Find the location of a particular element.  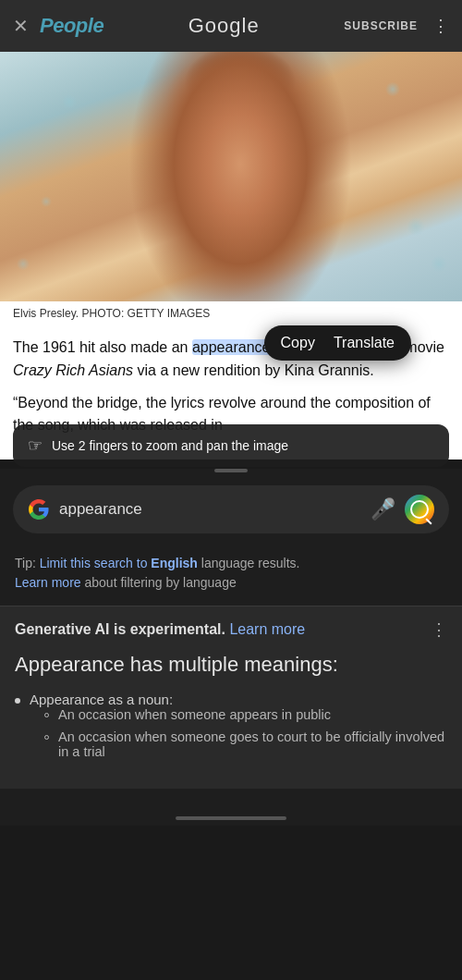

tip-suffix2: about filtering by language is located at coordinates (160, 582).